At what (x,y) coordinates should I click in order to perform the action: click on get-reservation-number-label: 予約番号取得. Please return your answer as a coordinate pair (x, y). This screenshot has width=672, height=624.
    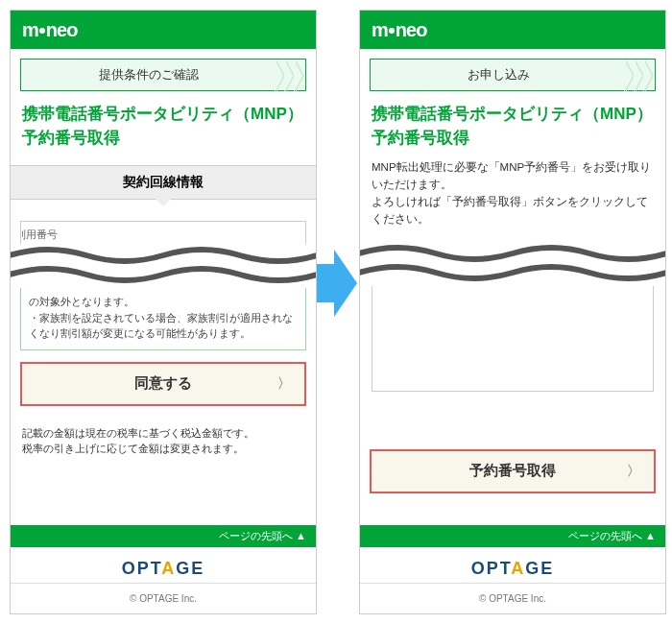
    Looking at the image, I should click on (513, 470).